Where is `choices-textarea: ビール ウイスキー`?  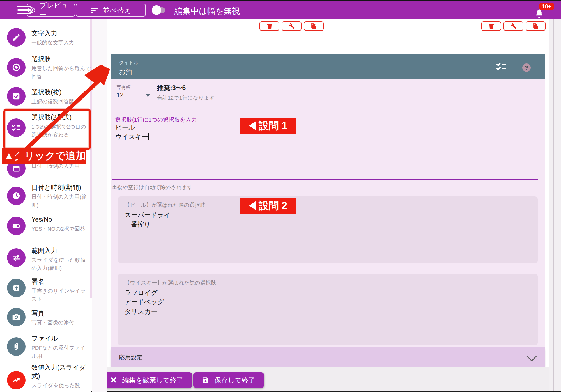 choices-textarea: ビール ウイスキー is located at coordinates (185, 132).